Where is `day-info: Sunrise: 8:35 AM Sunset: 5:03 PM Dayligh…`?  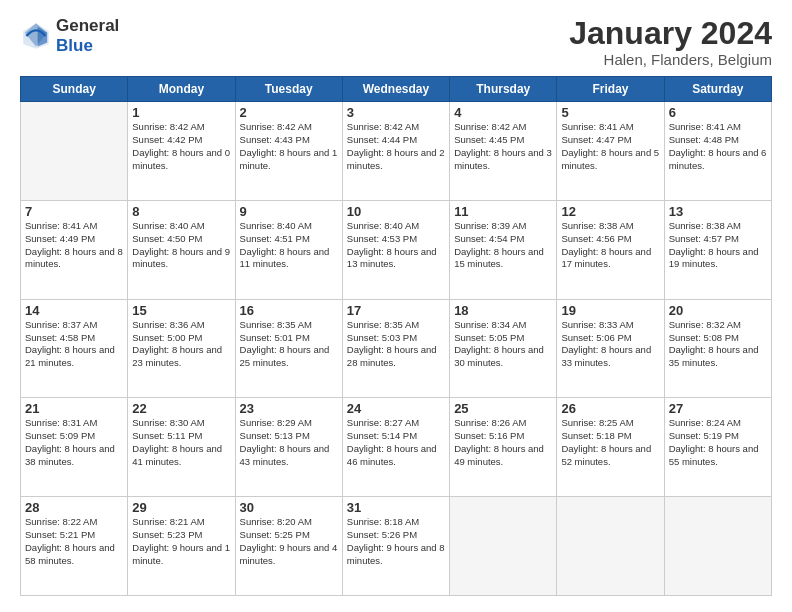
day-info: Sunrise: 8:35 AM Sunset: 5:03 PM Dayligh… is located at coordinates (396, 344).